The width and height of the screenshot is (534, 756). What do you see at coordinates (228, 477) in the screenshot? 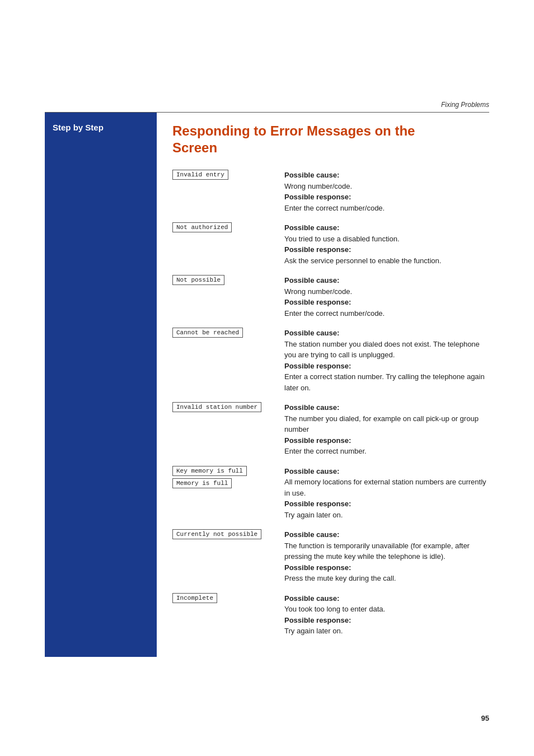
I see `error-code-col: Key memory is full Memory is full` at bounding box center [228, 477].